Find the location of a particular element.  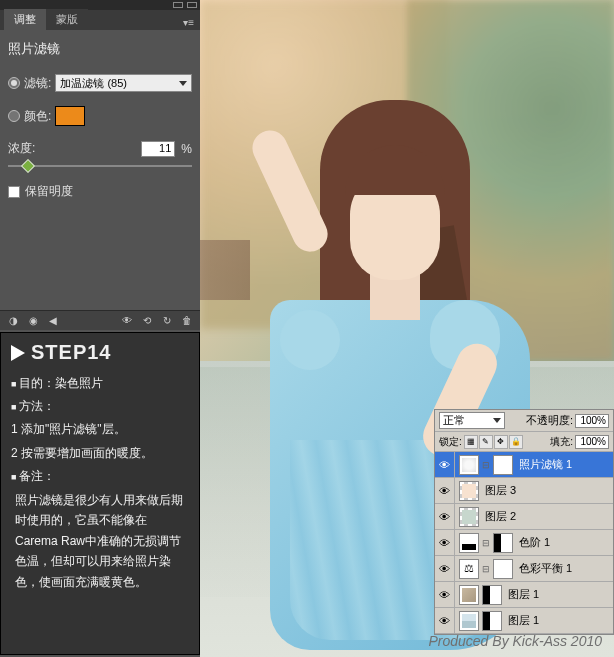

layer-name: 色彩平衡 1 is located at coordinates (544, 568).